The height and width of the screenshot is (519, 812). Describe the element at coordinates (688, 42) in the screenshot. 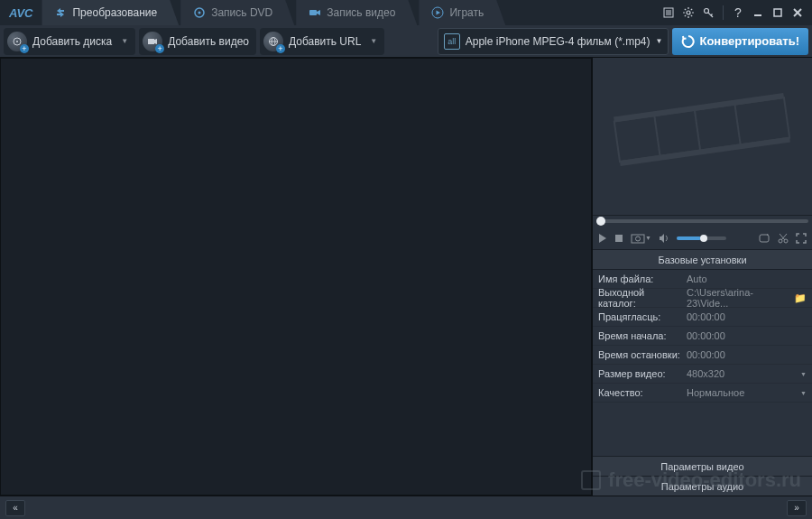

I see `refresh-icon` at that location.